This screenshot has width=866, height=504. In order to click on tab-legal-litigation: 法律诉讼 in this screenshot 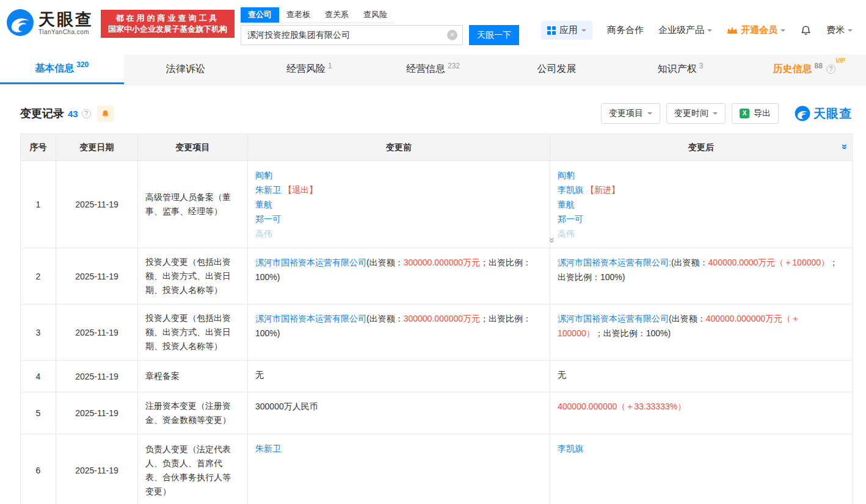, I will do `click(186, 70)`.